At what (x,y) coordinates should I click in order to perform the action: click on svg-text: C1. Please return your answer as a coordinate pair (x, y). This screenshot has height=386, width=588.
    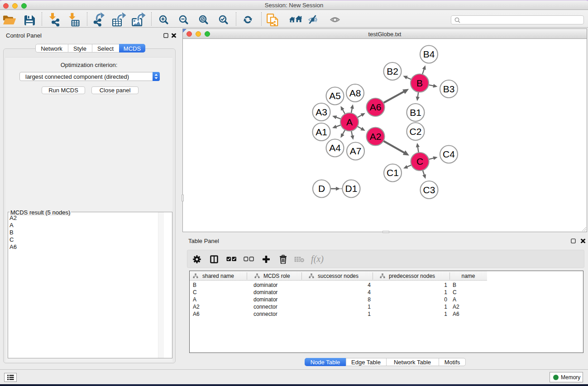
    Looking at the image, I should click on (393, 173).